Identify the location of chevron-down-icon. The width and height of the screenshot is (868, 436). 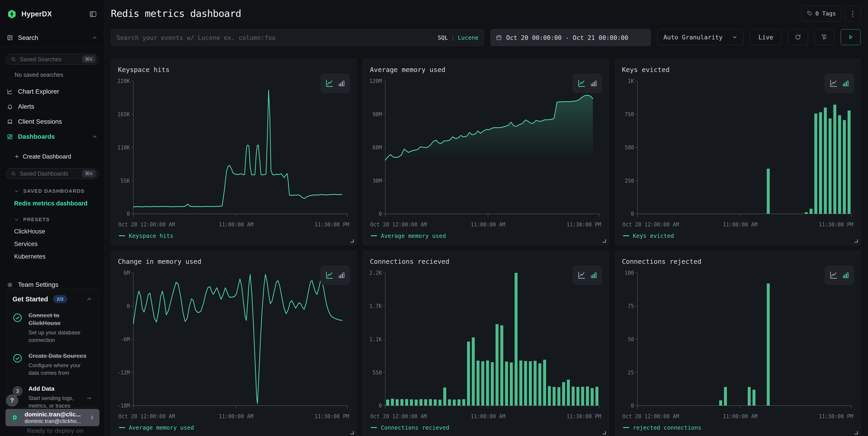
(17, 220).